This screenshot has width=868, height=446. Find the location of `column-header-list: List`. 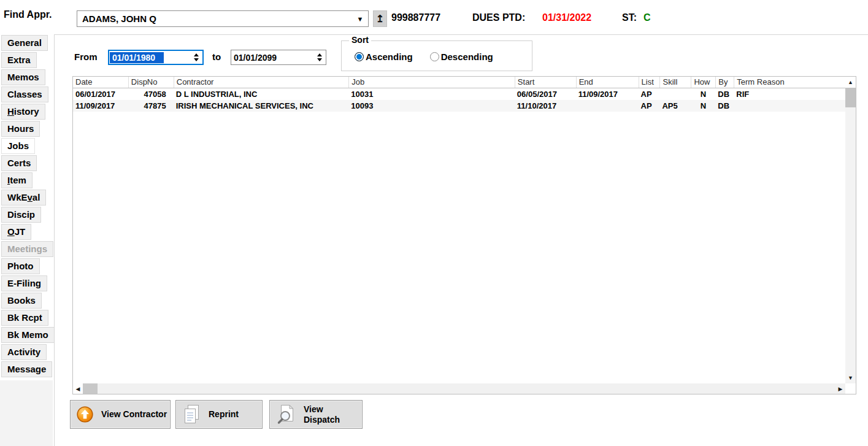

column-header-list: List is located at coordinates (649, 82).